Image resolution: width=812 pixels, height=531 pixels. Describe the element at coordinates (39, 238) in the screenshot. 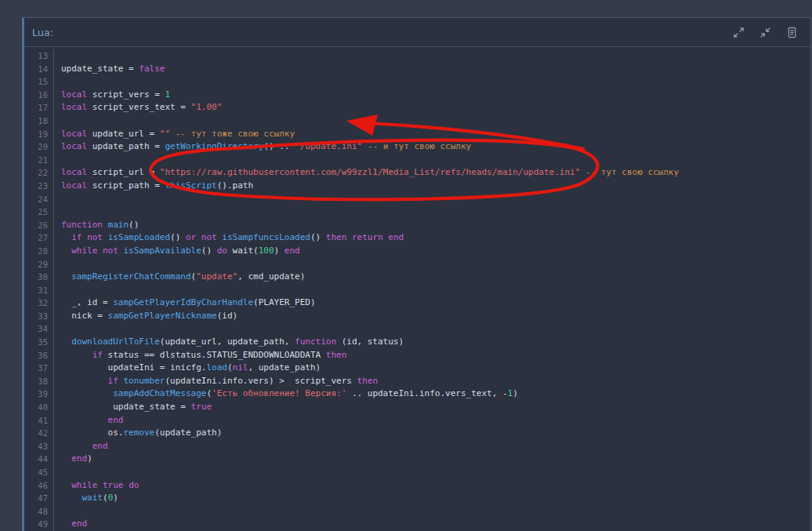

I see `line-number: 27` at that location.